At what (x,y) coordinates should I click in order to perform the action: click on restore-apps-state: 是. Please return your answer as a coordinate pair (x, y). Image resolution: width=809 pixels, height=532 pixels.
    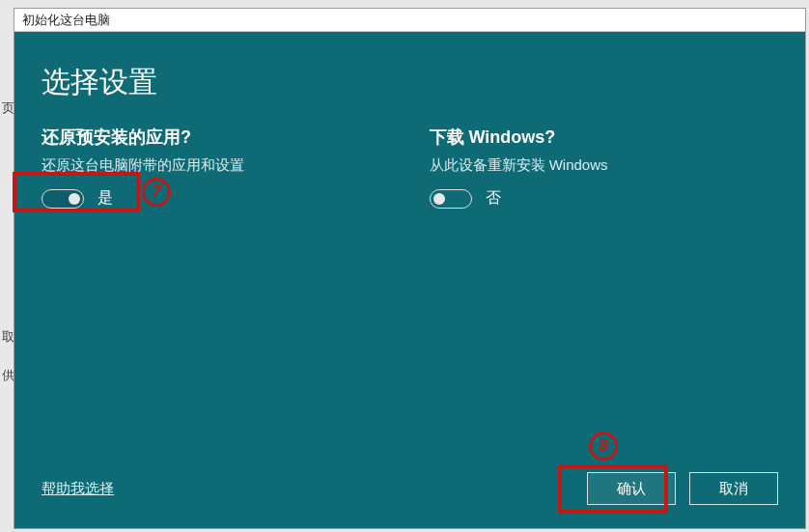
    Looking at the image, I should click on (105, 199).